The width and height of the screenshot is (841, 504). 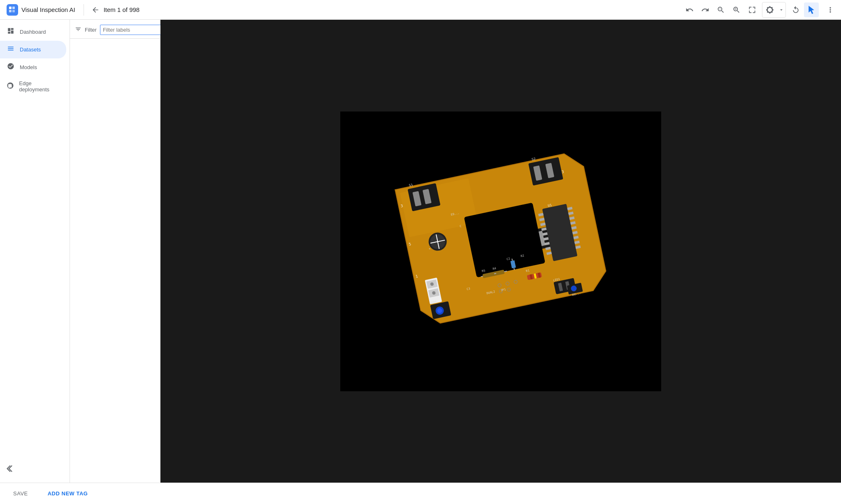 I want to click on app-logo: Visual Inspection AI, so click(x=41, y=10).